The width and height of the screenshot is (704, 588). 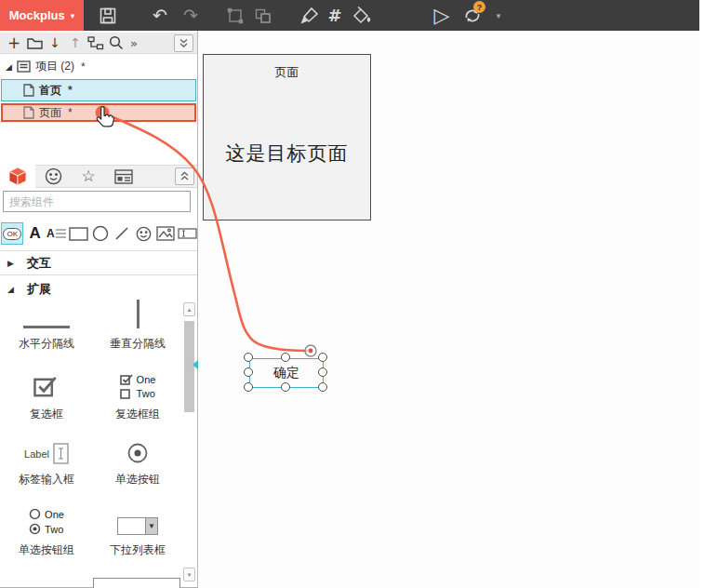 What do you see at coordinates (18, 177) in the screenshot?
I see `tab-components` at bounding box center [18, 177].